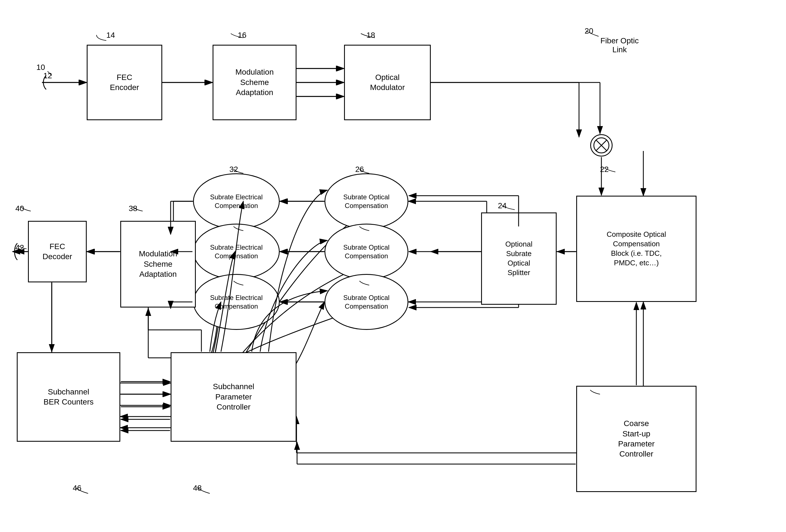 Image resolution: width=786 pixels, height=532 pixels. I want to click on subchannel-ber-label: SubchannelBER Counters, so click(69, 397).